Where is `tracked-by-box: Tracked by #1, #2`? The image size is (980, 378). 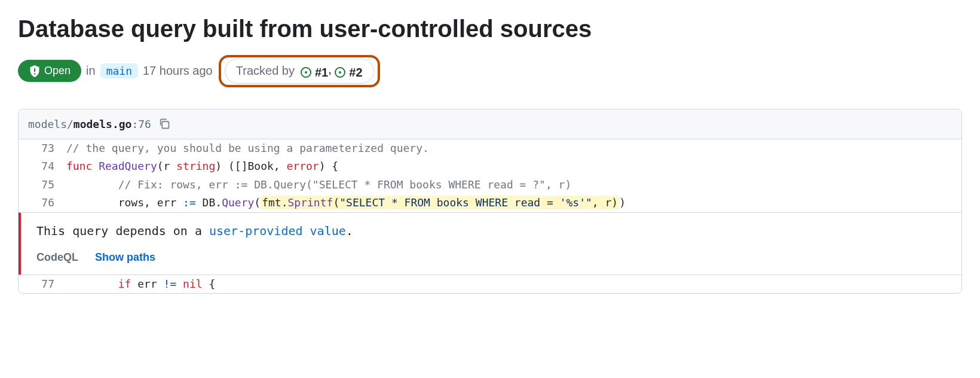 tracked-by-box: Tracked by #1, #2 is located at coordinates (299, 71).